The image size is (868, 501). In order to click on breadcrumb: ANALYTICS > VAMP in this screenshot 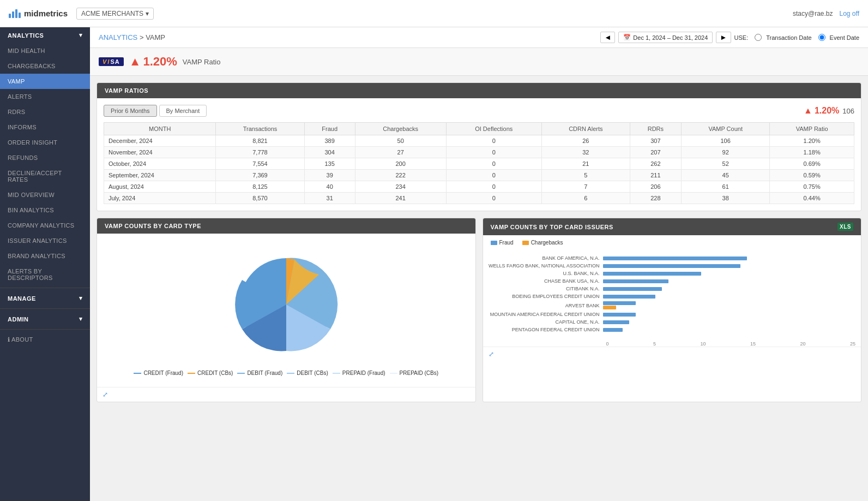, I will do `click(132, 37)`.